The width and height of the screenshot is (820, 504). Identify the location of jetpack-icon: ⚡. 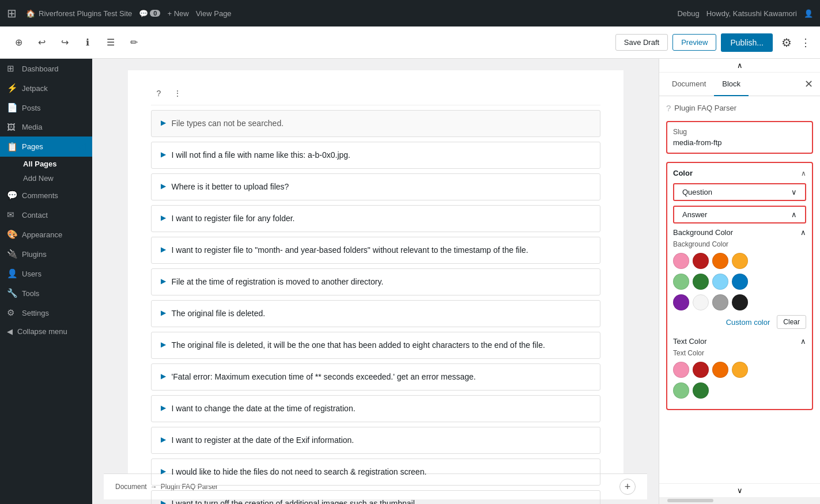
(12, 88).